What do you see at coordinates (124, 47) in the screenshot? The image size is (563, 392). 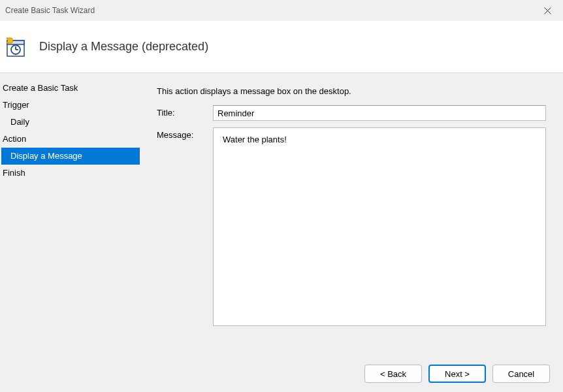 I see `page-title: Display a Message (deprecated)` at bounding box center [124, 47].